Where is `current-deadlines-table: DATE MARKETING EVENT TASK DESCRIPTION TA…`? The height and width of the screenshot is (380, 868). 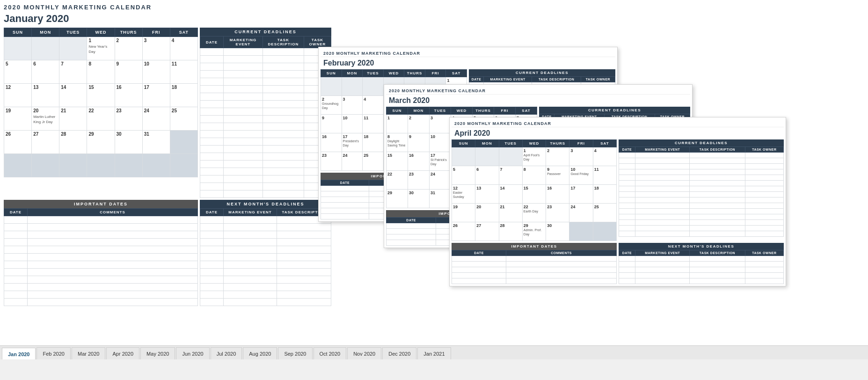
current-deadlines-table: DATE MARKETING EVENT TASK DESCRIPTION TA… is located at coordinates (266, 117).